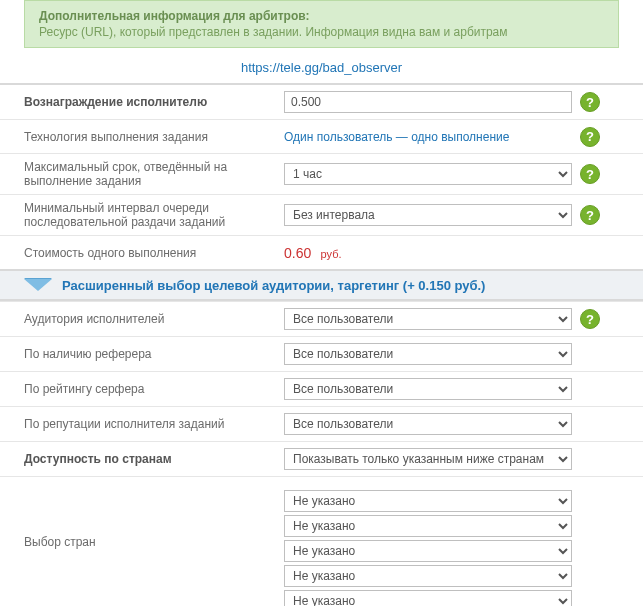 Image resolution: width=643 pixels, height=606 pixels. I want to click on select-country-2: Не указано, so click(428, 551).